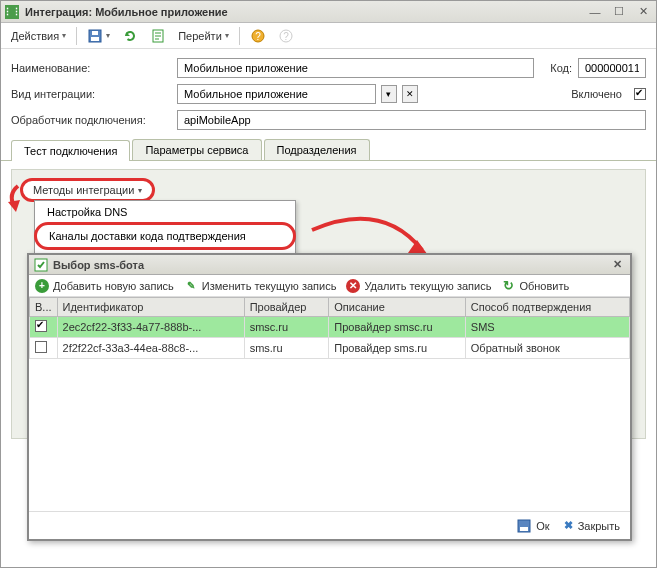 The height and width of the screenshot is (568, 657). What do you see at coordinates (330, 328) in the screenshot?
I see `table-row: 2ec2cf22-3f33-4a77-888b-...smsc.ruПровай…` at bounding box center [330, 328].